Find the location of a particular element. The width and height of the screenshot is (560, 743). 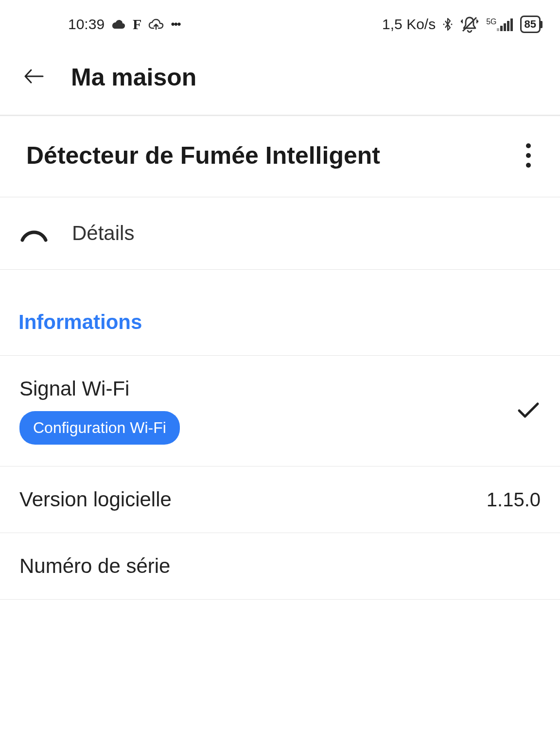

section-title: Informations is located at coordinates (280, 322).